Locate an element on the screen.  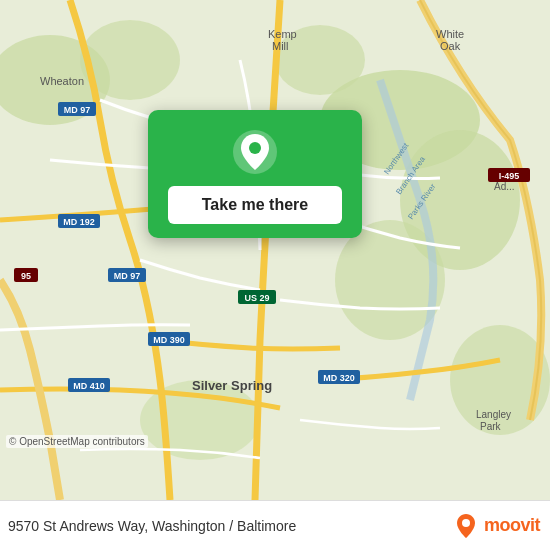
svg-text: MD 192 is located at coordinates (79, 222).